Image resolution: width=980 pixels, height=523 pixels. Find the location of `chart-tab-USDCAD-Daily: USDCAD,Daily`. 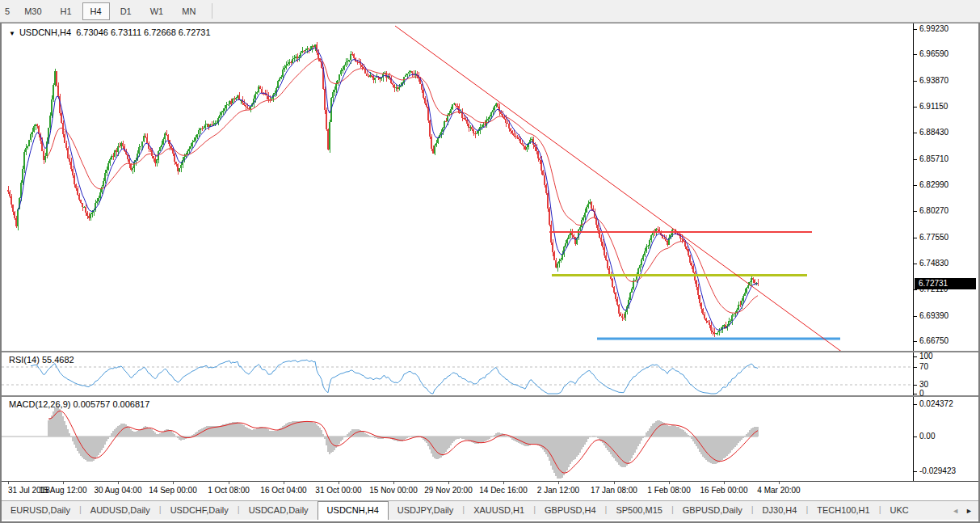

chart-tab-USDCAD-Daily: USDCAD,Daily is located at coordinates (279, 511).